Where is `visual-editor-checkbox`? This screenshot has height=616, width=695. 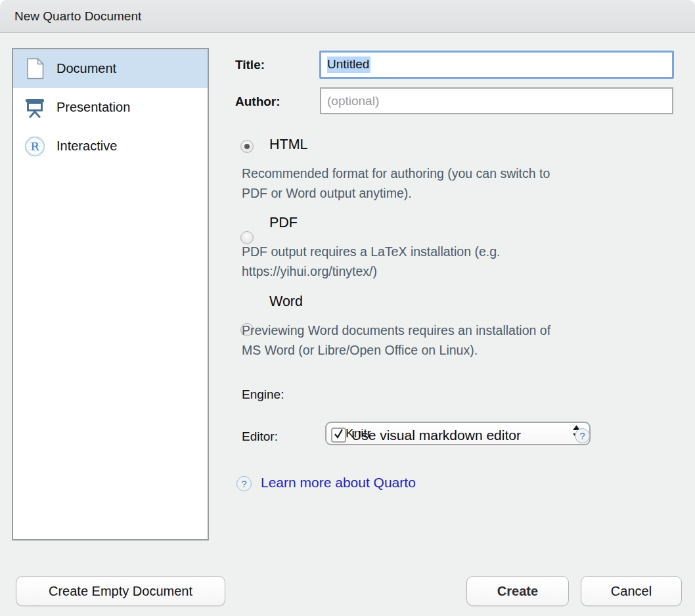
visual-editor-checkbox is located at coordinates (339, 435).